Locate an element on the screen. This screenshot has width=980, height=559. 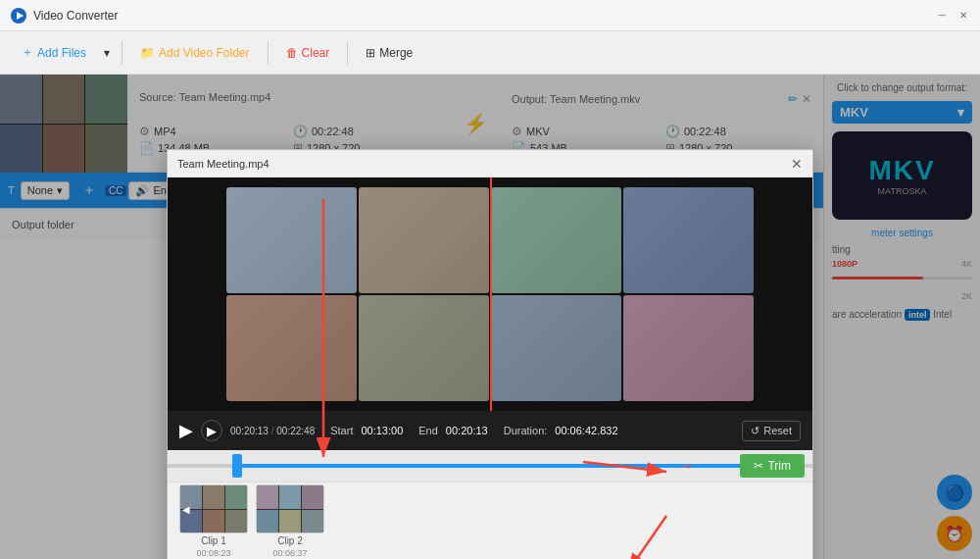
merge-icon: ⊞ is located at coordinates (370, 53).